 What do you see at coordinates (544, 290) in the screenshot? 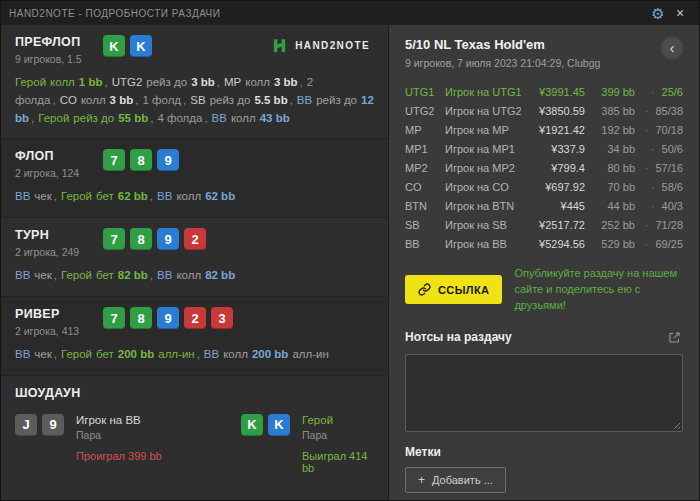
I see `share-row: ССЫЛКА Опубликуйте раздачу на нашем сайт…` at bounding box center [544, 290].